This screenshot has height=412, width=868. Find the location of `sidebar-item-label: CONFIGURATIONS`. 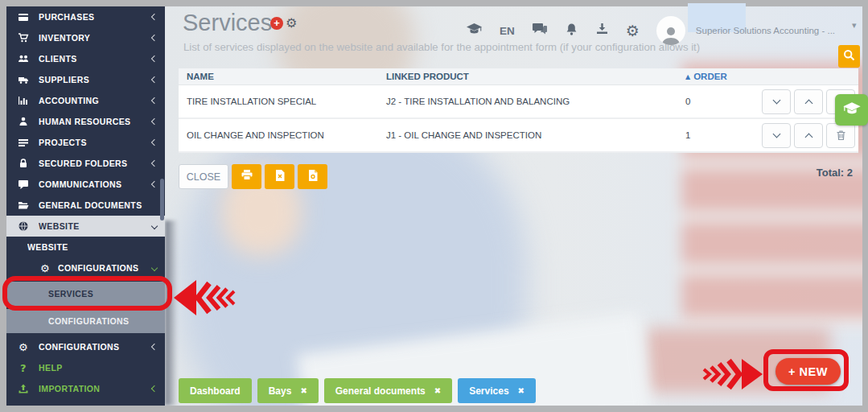

sidebar-item-label: CONFIGURATIONS is located at coordinates (103, 321).